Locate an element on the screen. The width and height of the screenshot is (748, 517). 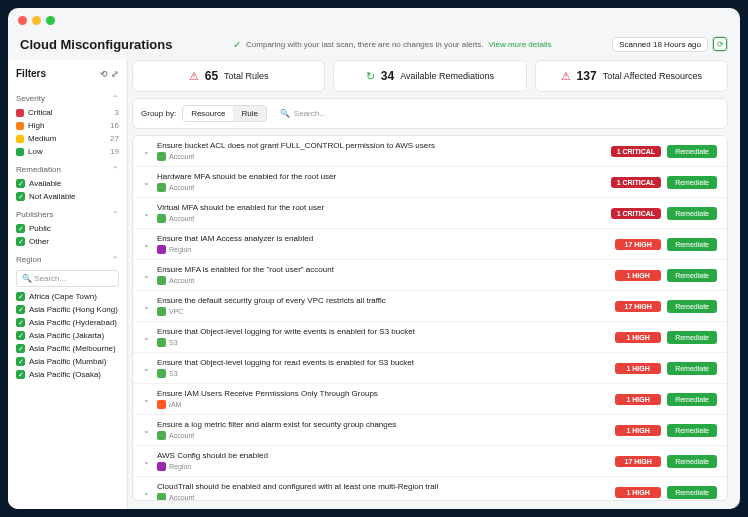
rule-row: ⌄ AWS Config should be enabled Region 17… is located at coordinates (430, 462).